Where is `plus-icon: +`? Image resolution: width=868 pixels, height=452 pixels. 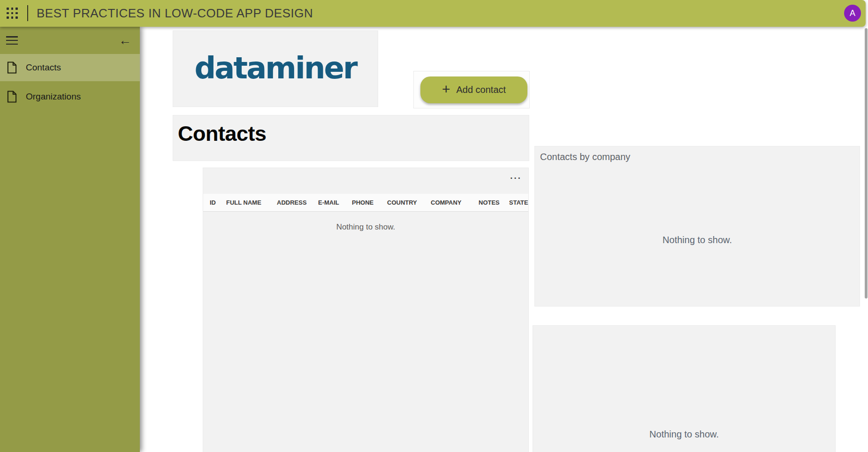 plus-icon: + is located at coordinates (446, 89).